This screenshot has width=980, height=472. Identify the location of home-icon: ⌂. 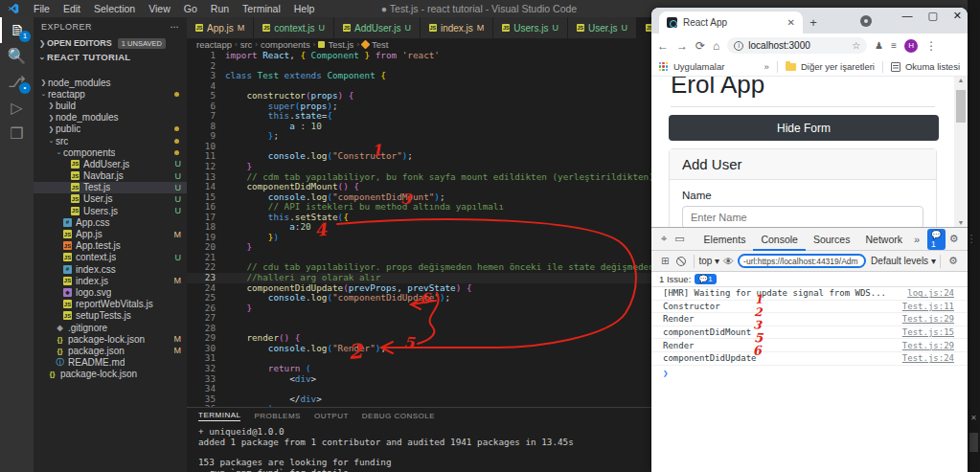
(717, 46).